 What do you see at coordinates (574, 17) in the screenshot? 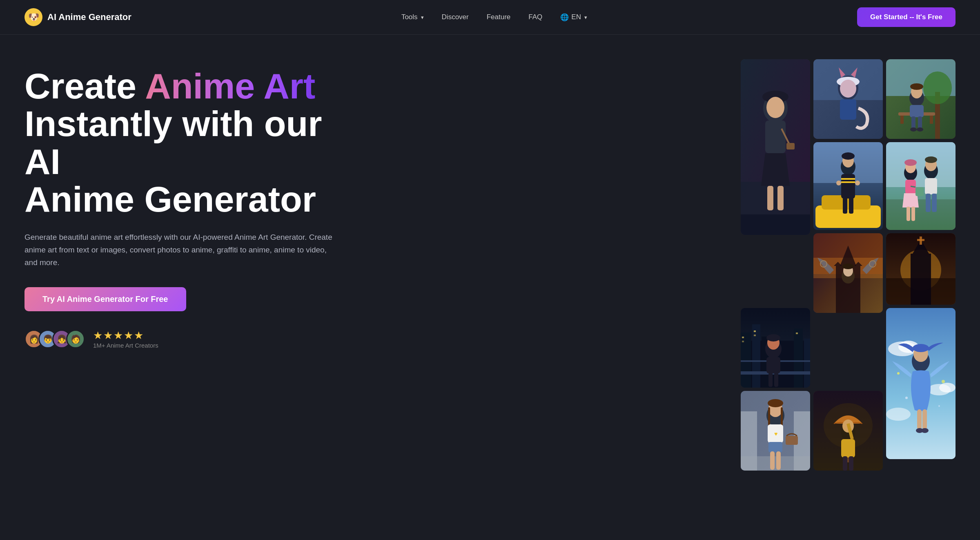
I see `language-selector: 🌐 EN` at bounding box center [574, 17].